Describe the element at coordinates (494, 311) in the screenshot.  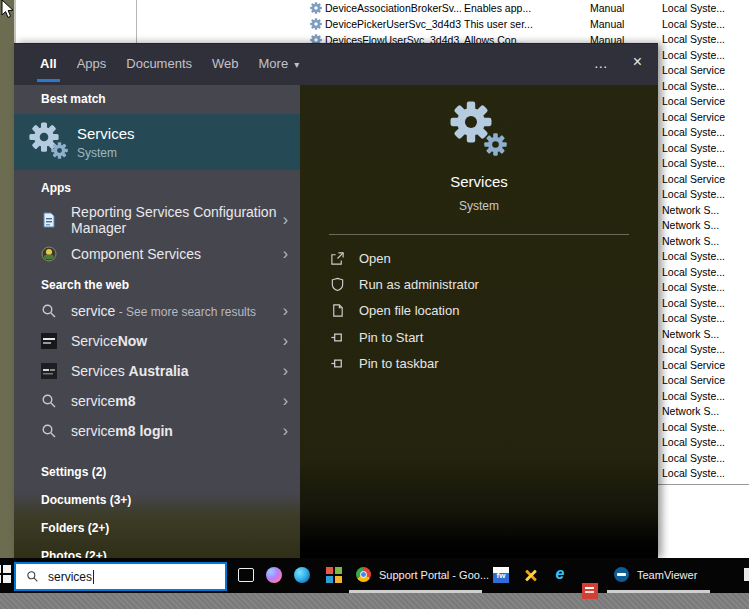
I see `action-open-file-location: Open file location` at that location.